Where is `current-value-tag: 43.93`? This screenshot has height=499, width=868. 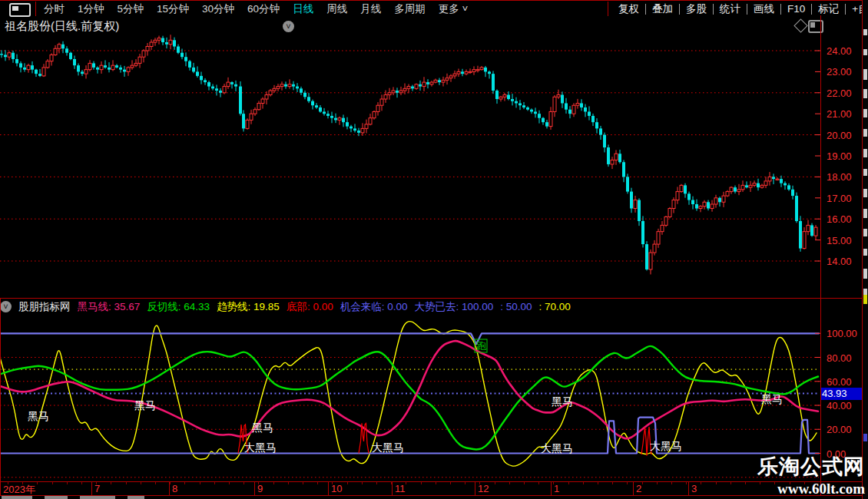 current-value-tag: 43.93 is located at coordinates (842, 394).